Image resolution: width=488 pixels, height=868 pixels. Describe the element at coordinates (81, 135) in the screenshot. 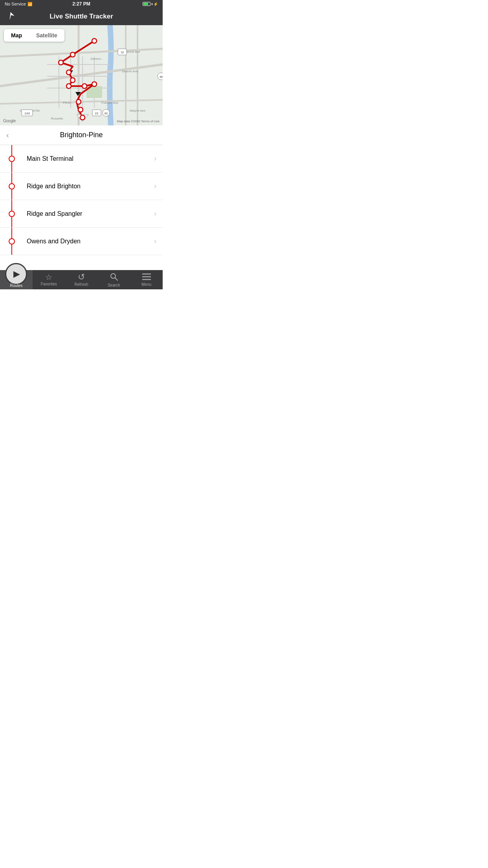

I see `route-title: Brighton-Pine` at that location.